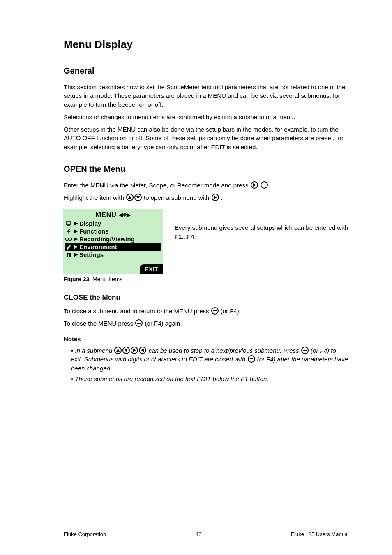 The width and height of the screenshot is (392, 555). I want to click on open-p1-b: ., so click(271, 185).